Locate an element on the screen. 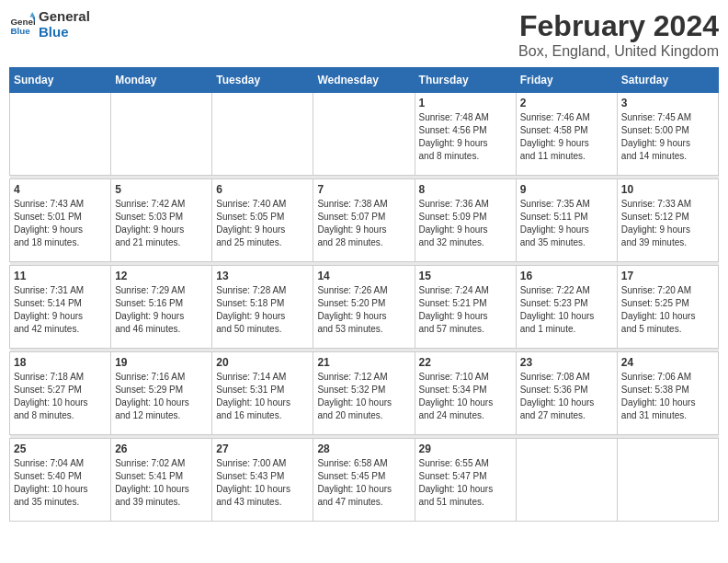  calendar-title: February 2024 is located at coordinates (619, 26).